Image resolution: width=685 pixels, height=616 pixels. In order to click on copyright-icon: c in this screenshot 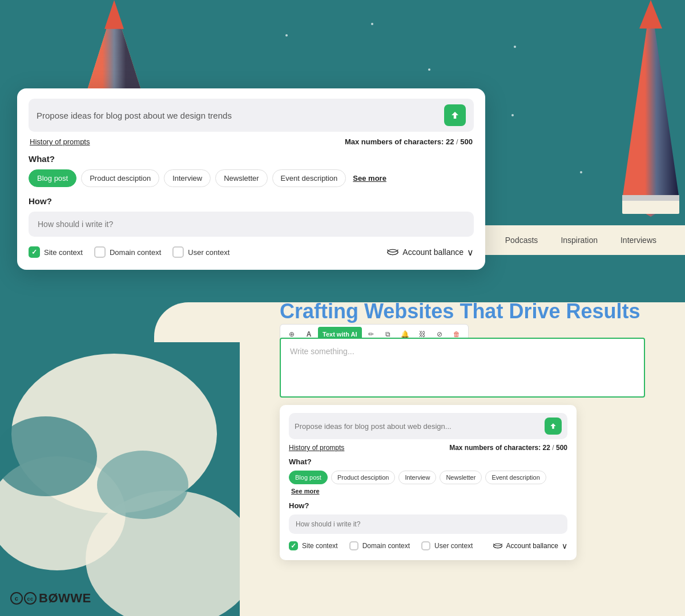, I will do `click(17, 598)`.